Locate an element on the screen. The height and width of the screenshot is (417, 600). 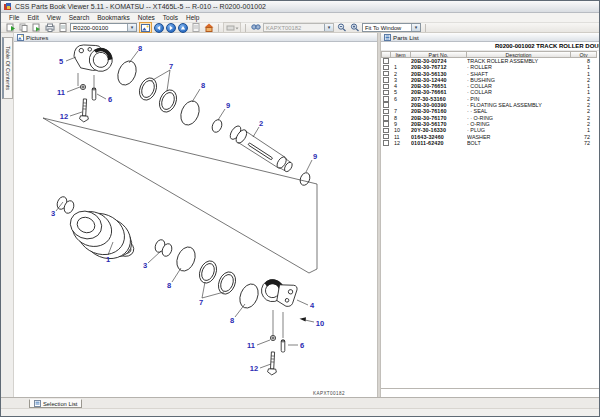
menu-search: Search is located at coordinates (80, 18).